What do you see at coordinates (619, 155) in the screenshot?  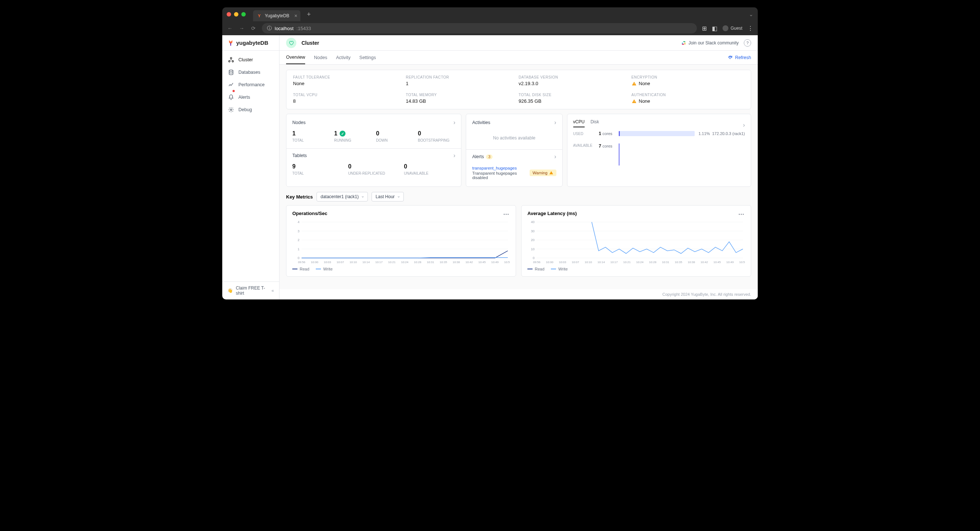 I see `avail-bar` at bounding box center [619, 155].